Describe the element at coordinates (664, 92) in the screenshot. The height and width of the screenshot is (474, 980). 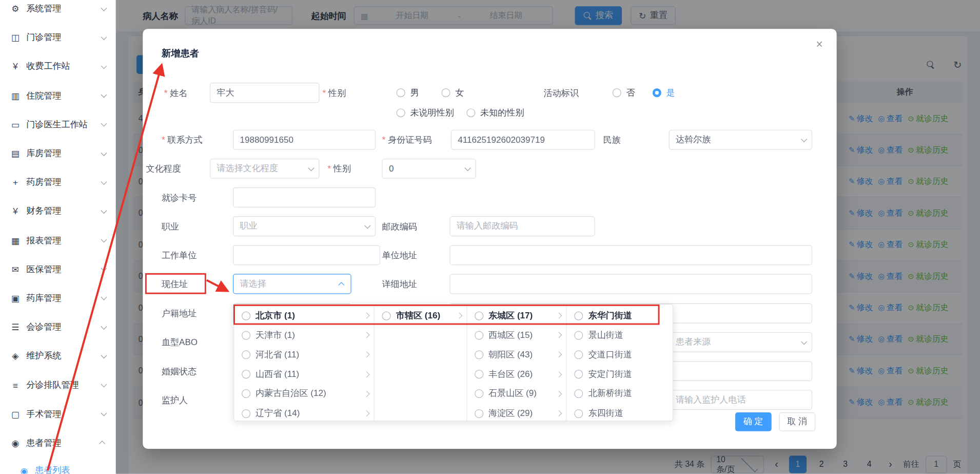
I see `active-flag-radio-yes: 是` at that location.